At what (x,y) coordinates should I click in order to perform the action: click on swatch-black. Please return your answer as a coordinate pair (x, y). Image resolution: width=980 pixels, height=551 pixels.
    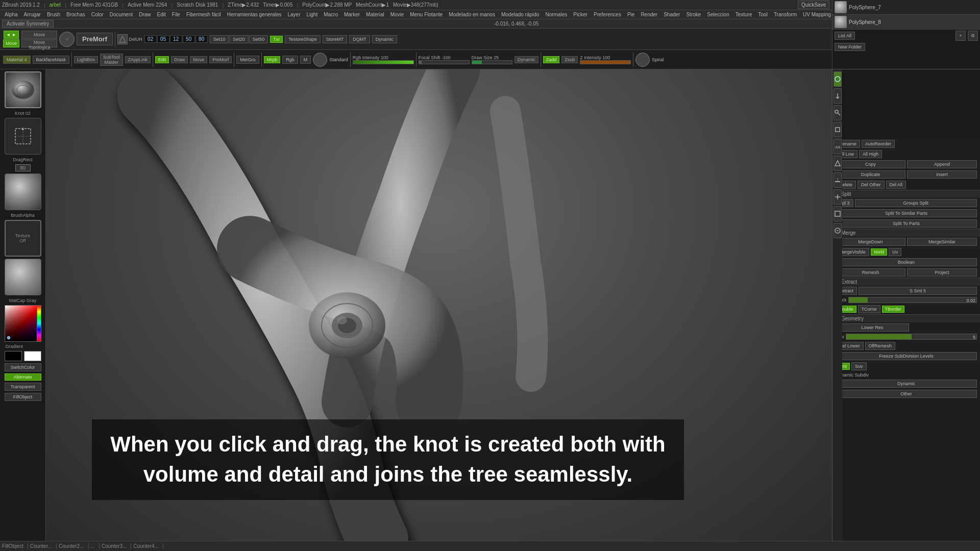
    Looking at the image, I should click on (13, 356).